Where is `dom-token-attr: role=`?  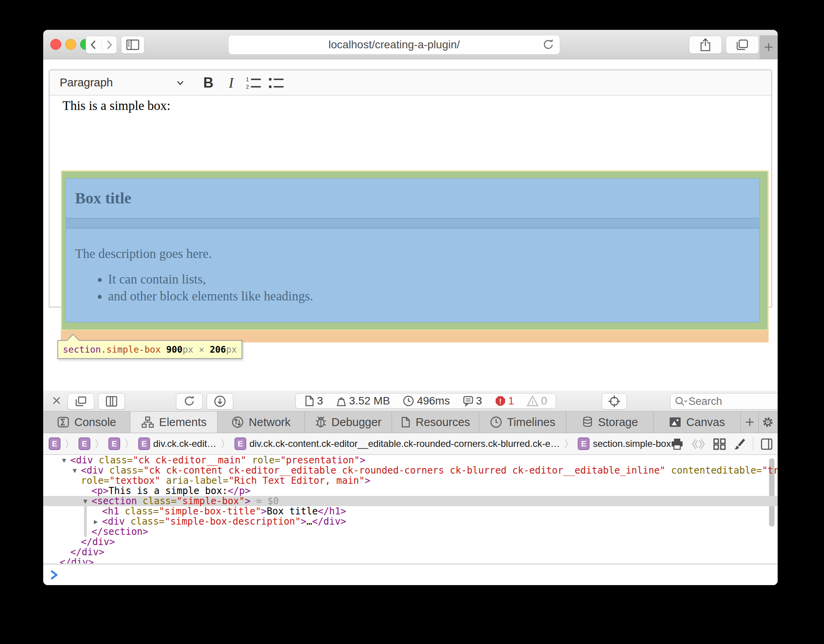 dom-token-attr: role= is located at coordinates (95, 481).